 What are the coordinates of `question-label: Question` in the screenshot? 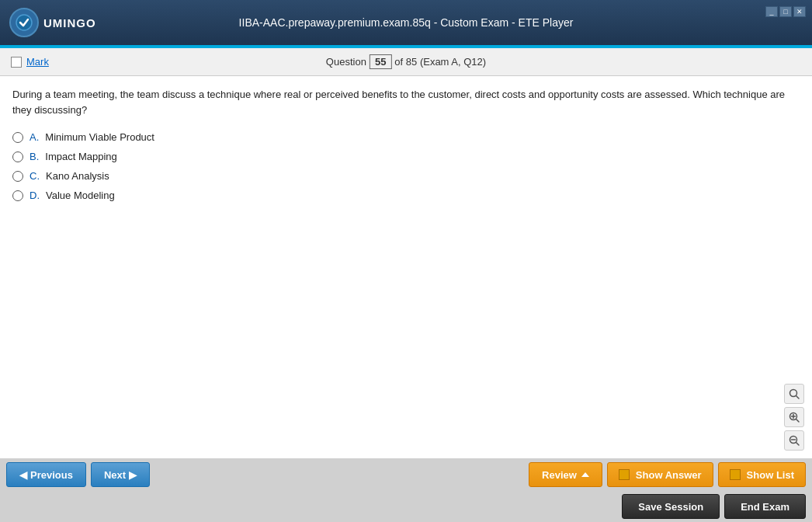 It's located at (346, 62).